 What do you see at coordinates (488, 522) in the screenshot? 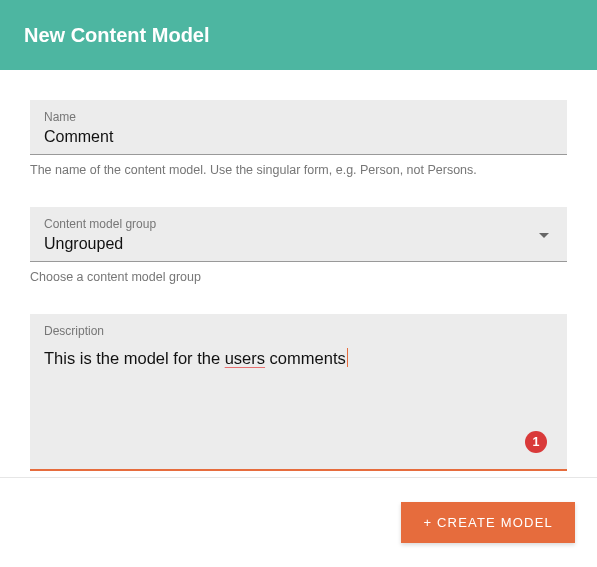
I see `create-model-button: + CREATE MODEL` at bounding box center [488, 522].